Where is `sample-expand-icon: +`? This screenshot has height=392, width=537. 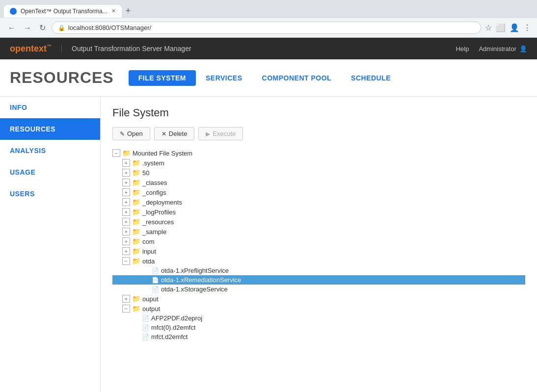
sample-expand-icon: + is located at coordinates (126, 232).